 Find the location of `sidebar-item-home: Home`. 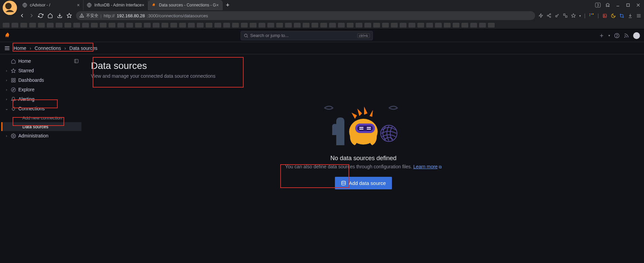

sidebar-item-home: Home is located at coordinates (41, 61).